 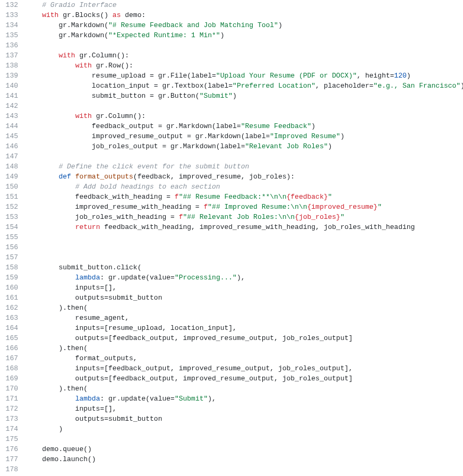 What do you see at coordinates (244, 75) in the screenshot?
I see `code-content: resume_upload = gr.File(label="Upload Yo…` at bounding box center [244, 75].